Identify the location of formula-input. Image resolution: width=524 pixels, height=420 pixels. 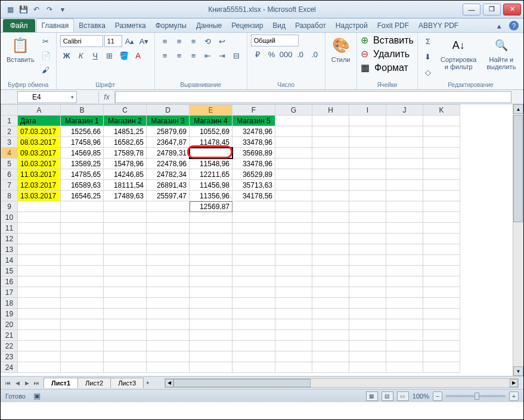
(314, 97).